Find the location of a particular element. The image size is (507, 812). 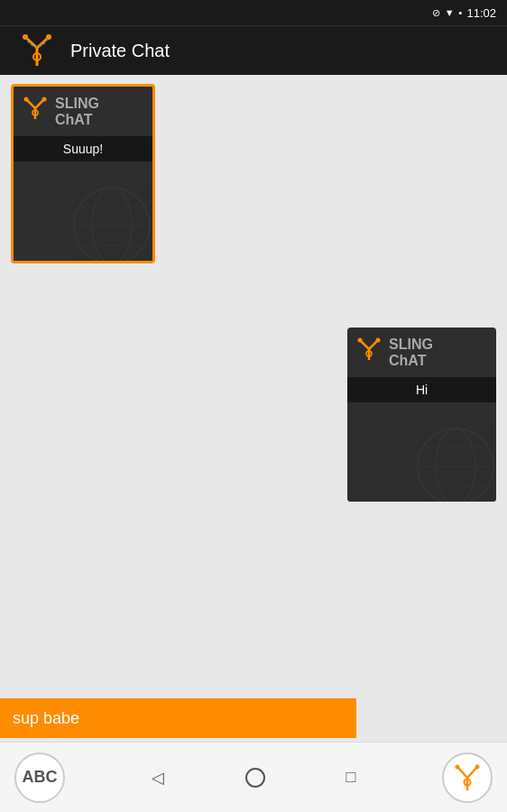

message-bubble-right: SLINGChAT Hi is located at coordinates (422, 415).